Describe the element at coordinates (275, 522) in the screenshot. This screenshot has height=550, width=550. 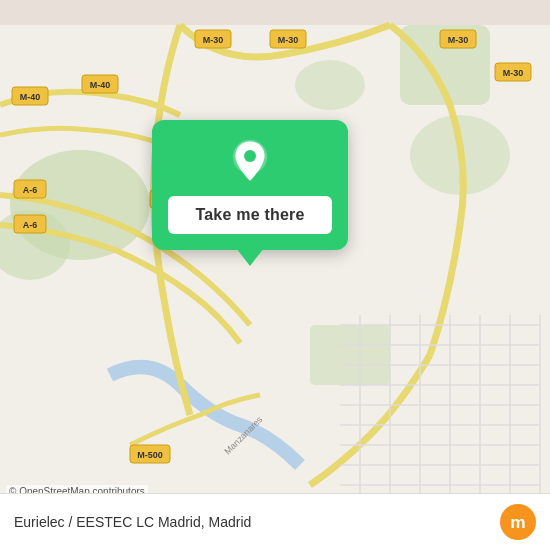
I see `bottom-bar: Eurielec / EESTEC LC Madrid, Madrid m` at that location.